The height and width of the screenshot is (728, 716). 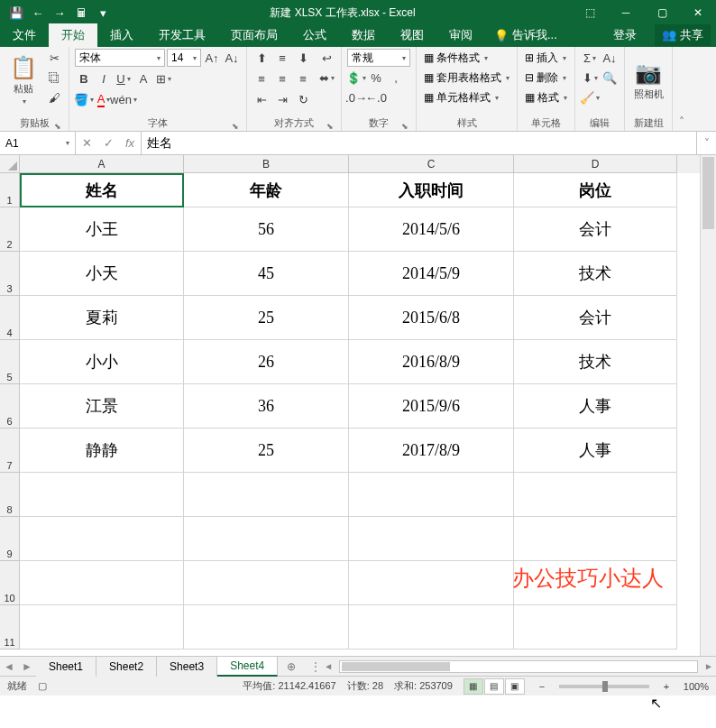 What do you see at coordinates (267, 190) in the screenshot?
I see `cell: 年龄` at bounding box center [267, 190].